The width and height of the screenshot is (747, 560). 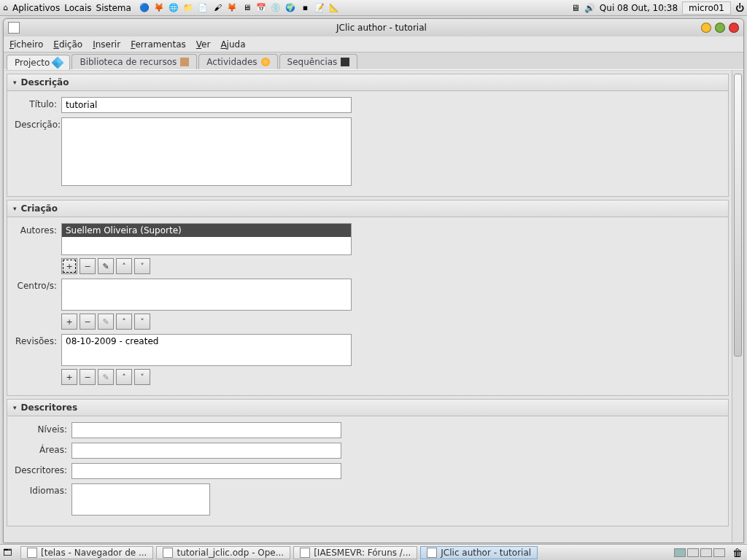 I want to click on menu-tools: Ferramentas, so click(x=158, y=44).